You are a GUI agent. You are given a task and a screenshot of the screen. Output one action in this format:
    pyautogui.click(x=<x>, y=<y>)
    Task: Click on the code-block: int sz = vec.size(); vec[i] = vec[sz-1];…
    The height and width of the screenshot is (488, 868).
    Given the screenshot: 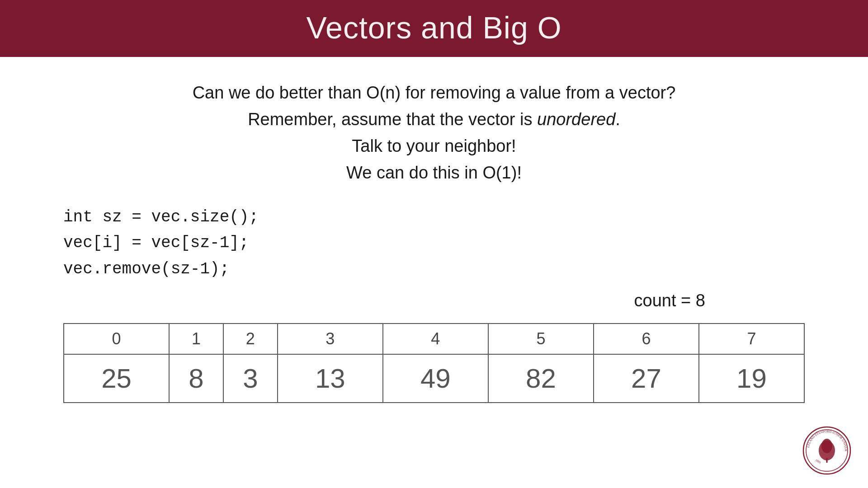 What is the action you would take?
    pyautogui.click(x=448, y=243)
    